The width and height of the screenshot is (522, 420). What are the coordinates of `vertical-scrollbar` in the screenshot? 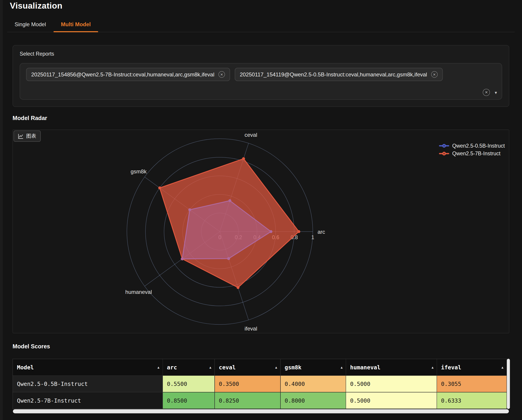 It's located at (508, 384).